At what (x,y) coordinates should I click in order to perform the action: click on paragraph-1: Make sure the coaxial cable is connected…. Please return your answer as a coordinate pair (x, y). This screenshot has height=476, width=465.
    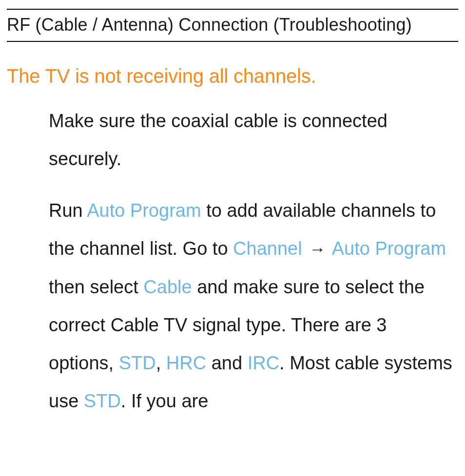
    Looking at the image, I should click on (252, 140).